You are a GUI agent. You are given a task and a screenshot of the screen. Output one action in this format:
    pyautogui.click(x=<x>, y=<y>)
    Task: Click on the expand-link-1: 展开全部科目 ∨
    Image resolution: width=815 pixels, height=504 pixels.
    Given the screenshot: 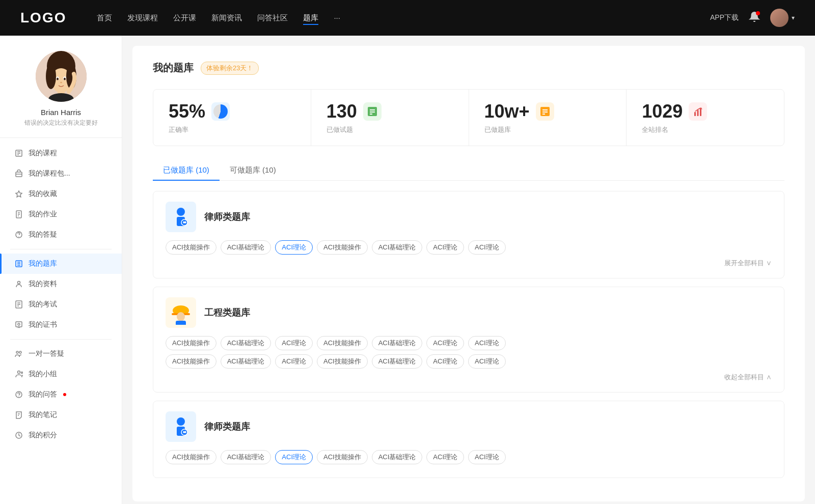 What is the action you would take?
    pyautogui.click(x=469, y=263)
    